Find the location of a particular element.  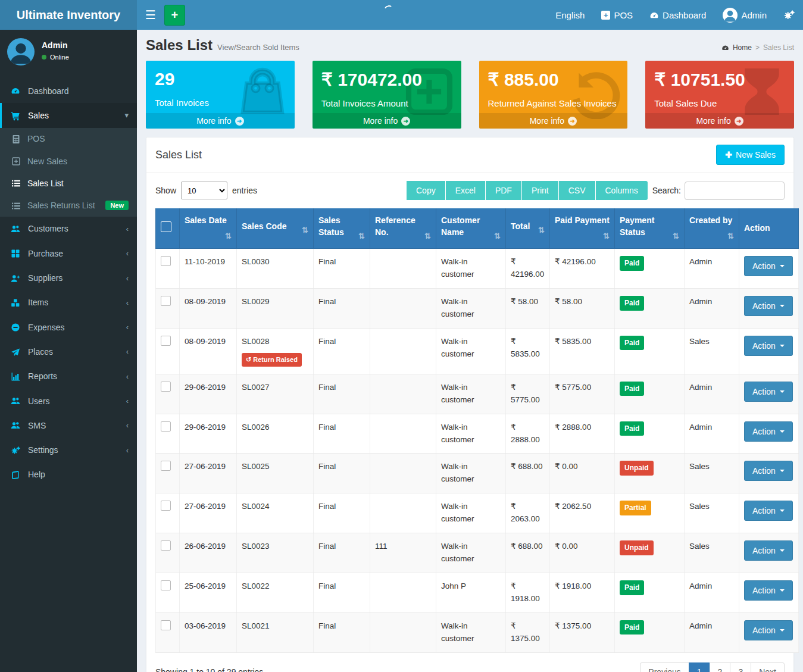

sidebar-item-settings: Settings ‹ is located at coordinates (68, 450).